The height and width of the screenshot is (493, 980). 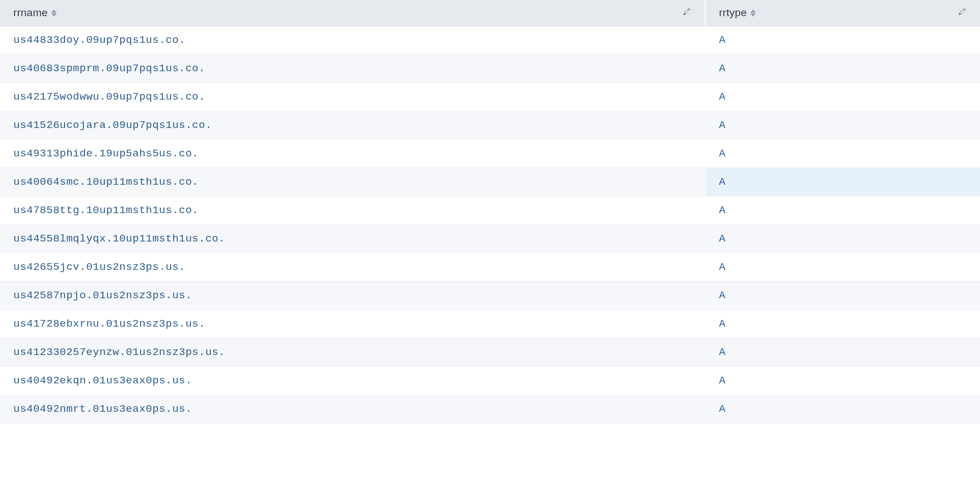 I want to click on table-row: us41526ucojara.09up7pqs1us.co.A, so click(x=490, y=126).